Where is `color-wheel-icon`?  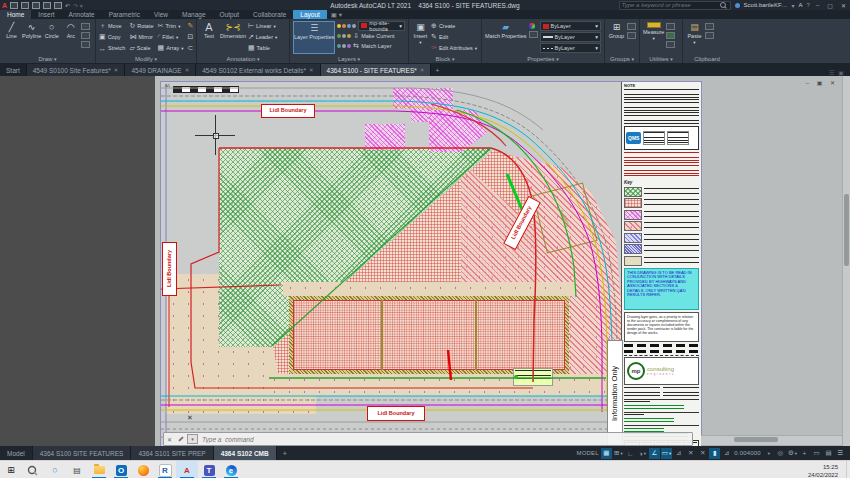
color-wheel-icon is located at coordinates (532, 26).